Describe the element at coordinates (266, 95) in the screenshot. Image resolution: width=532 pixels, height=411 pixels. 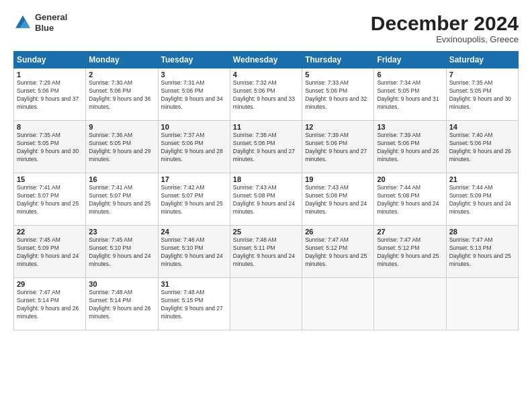
I see `day-info: Sunrise: 7:32 AMSunset: 5:06 PMDaylight:…` at that location.